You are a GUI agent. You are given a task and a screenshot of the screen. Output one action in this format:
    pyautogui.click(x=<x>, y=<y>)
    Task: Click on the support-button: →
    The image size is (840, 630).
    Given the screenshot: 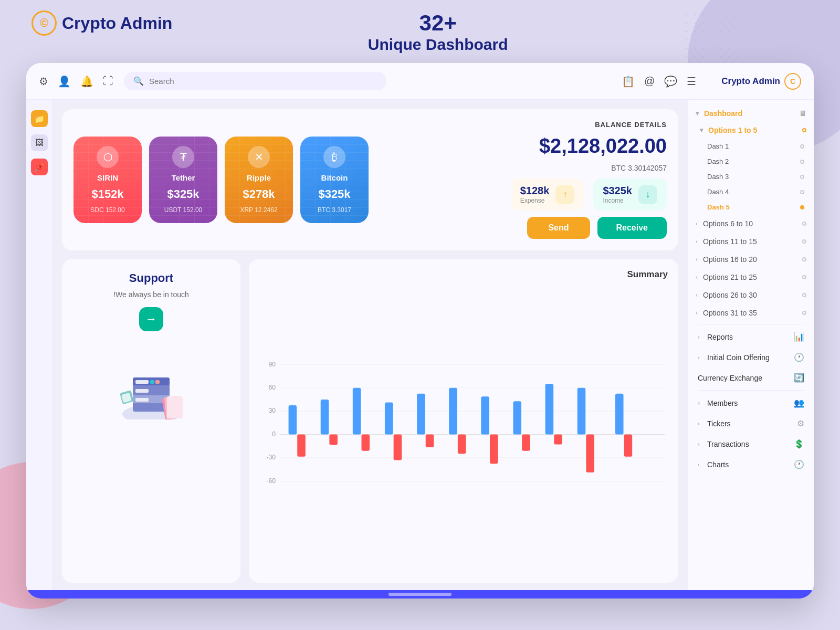 What is the action you would take?
    pyautogui.click(x=151, y=319)
    